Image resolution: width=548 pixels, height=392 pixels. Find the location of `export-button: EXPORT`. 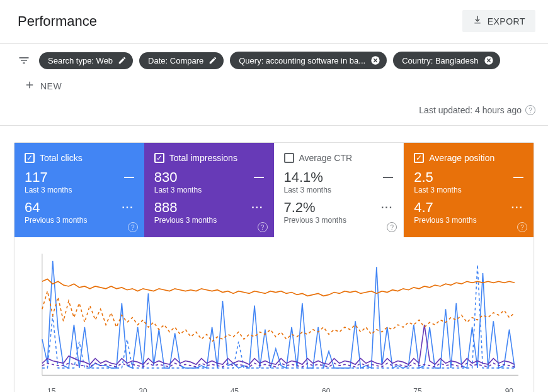

export-button: EXPORT is located at coordinates (499, 21).